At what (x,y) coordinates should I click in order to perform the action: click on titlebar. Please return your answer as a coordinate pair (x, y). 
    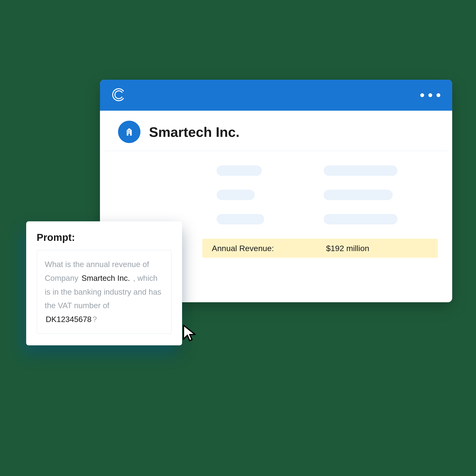
    Looking at the image, I should click on (276, 95).